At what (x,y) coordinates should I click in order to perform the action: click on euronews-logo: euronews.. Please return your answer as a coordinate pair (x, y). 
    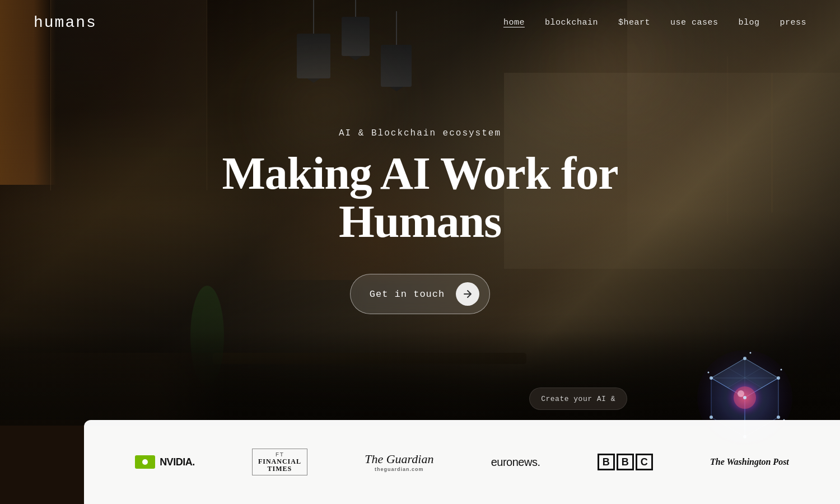
    Looking at the image, I should click on (516, 463).